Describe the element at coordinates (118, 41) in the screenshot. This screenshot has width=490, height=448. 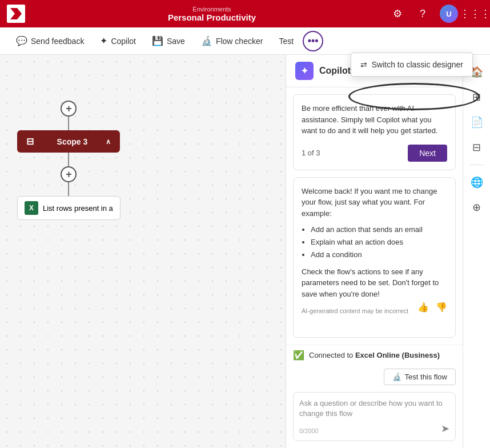
I see `copilot-button: ✦ Copilot` at that location.